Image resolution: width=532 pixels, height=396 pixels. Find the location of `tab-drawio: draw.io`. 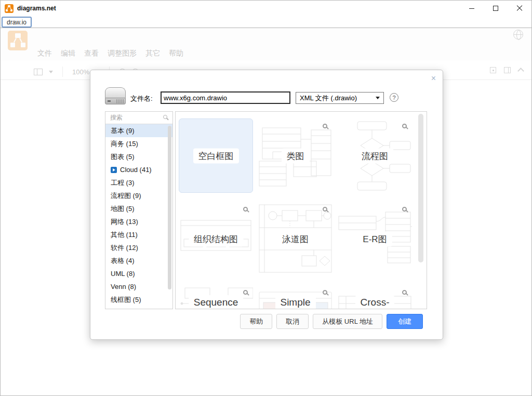

tab-drawio: draw.io is located at coordinates (17, 22).